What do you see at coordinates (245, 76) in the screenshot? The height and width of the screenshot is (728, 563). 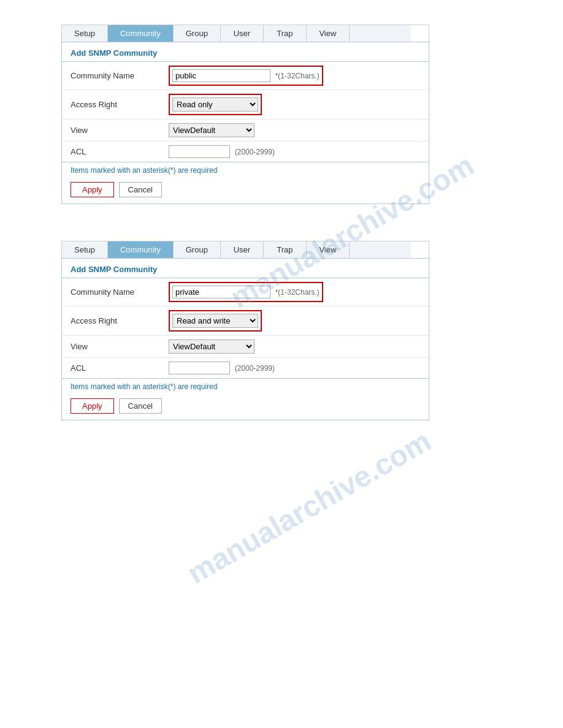 I see `community-name-row-1: Community Name *(1-32Chars.)` at bounding box center [245, 76].